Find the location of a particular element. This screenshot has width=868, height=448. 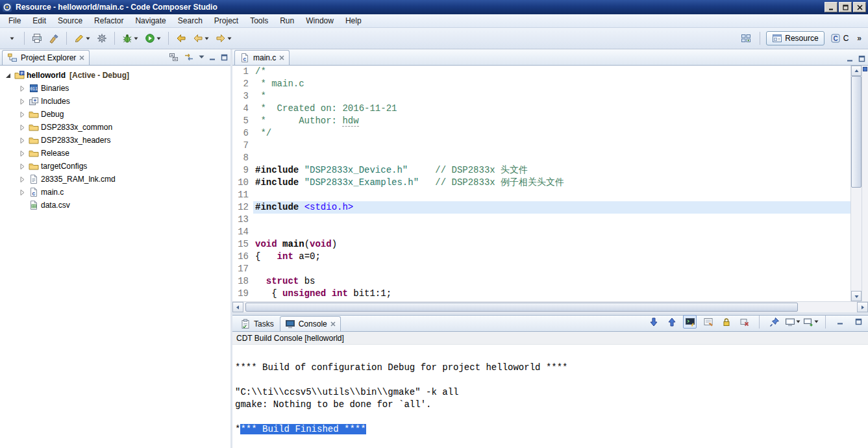

menu-refactor: Refactor is located at coordinates (109, 21).